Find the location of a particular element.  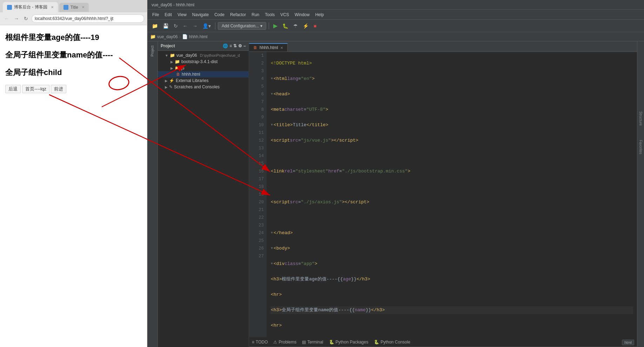

toolbar-sync-btn: ↻ is located at coordinates (176, 26).